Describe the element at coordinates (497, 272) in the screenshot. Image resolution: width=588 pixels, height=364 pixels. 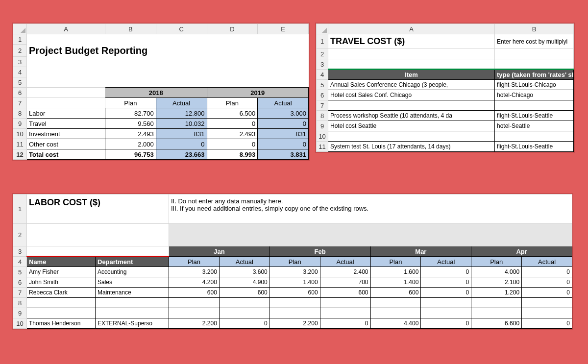
I see `labor-value: 4.000` at that location.